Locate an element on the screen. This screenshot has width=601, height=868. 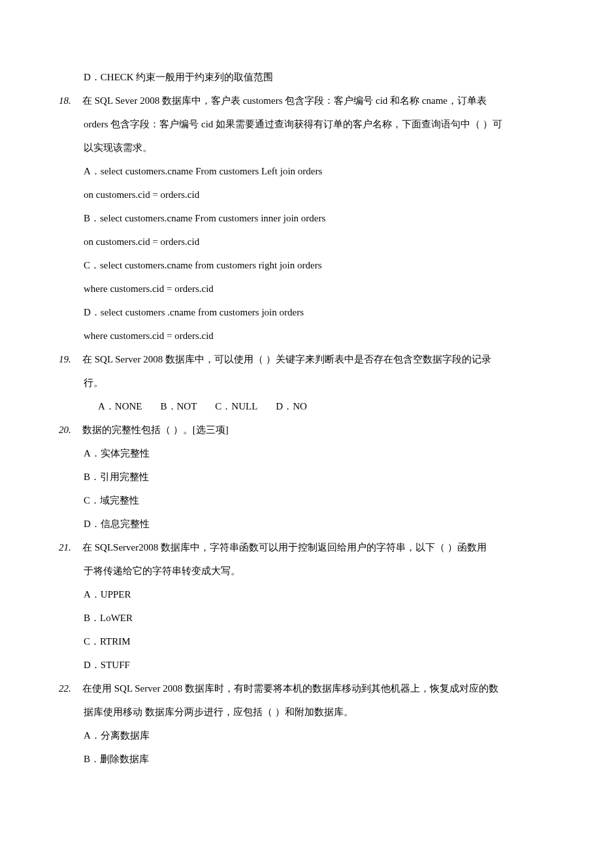
question-line: 19.在 SQL Server 2008 数据库中，可以使用（ ）关键字来判断表… is located at coordinates (300, 359).